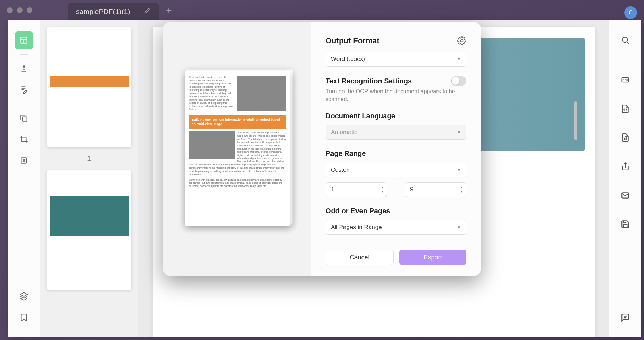 This screenshot has height=340, width=644. What do you see at coordinates (396, 59) in the screenshot?
I see `output-format-select: Word (.docx) ▼` at bounding box center [396, 59].